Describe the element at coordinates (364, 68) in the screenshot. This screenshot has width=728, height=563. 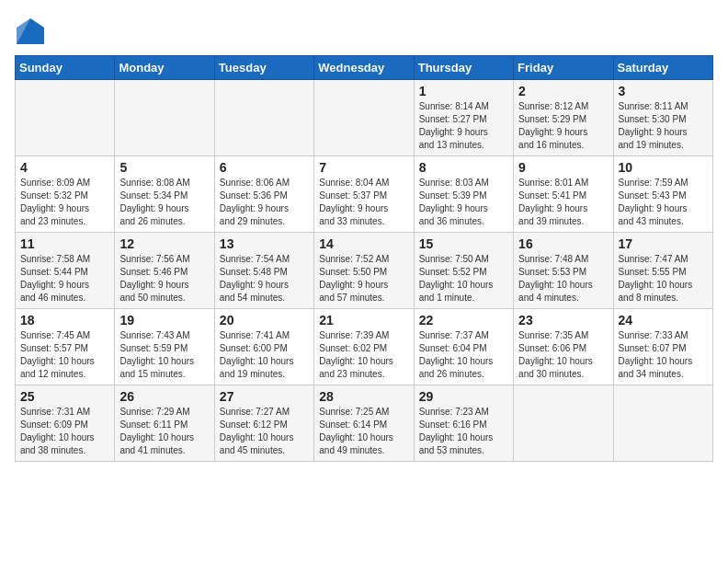
I see `calendar-header-row: SundayMondayTuesdayWednesdayThursdayFrid…` at that location.